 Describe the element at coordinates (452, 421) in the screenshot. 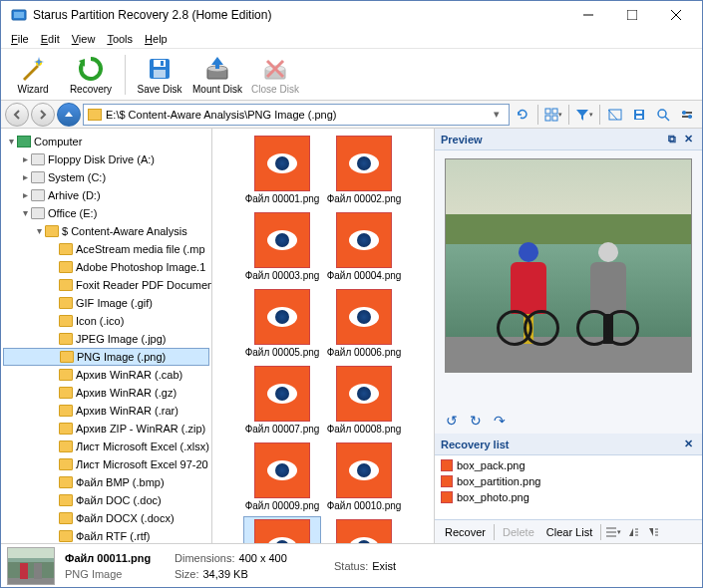

I see `rotate-left-icon: ↺` at that location.